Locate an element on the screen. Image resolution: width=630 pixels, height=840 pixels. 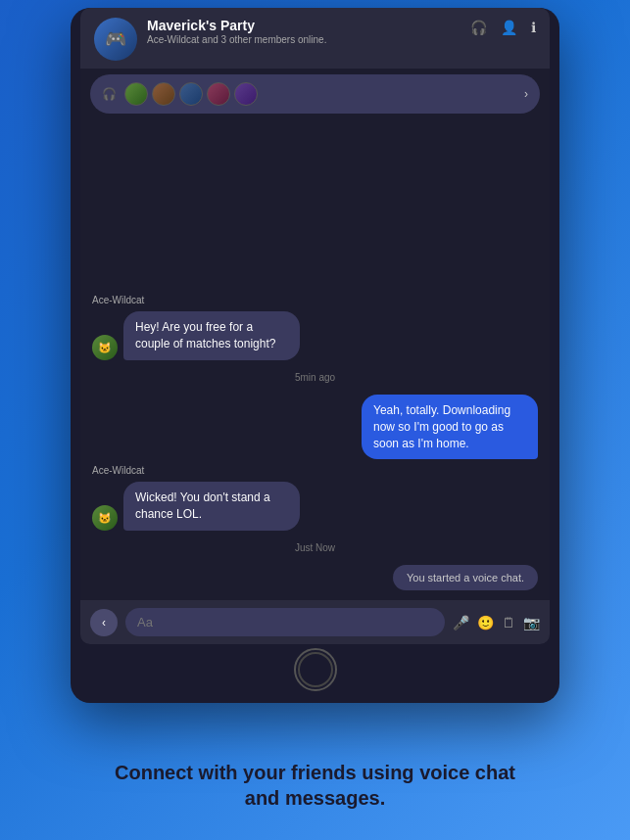
message-row-2: 🐱 Wicked! You don't stand a chance LOL. is located at coordinates (315, 506).